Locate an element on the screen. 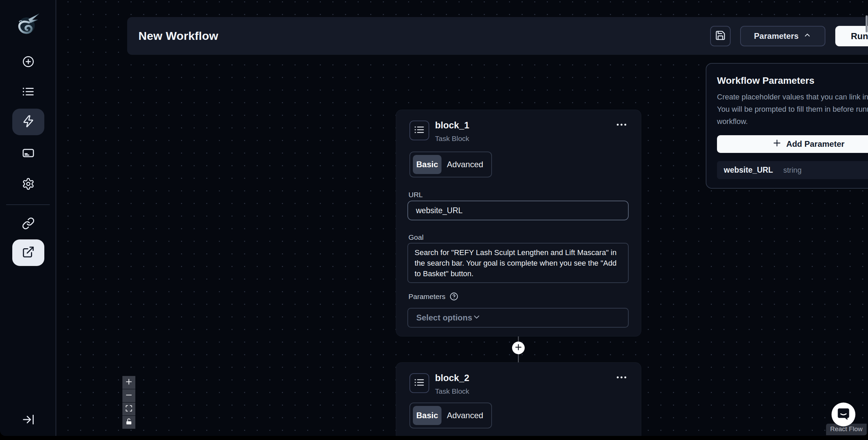 Image resolution: width=868 pixels, height=440 pixels. url-input is located at coordinates (518, 210).